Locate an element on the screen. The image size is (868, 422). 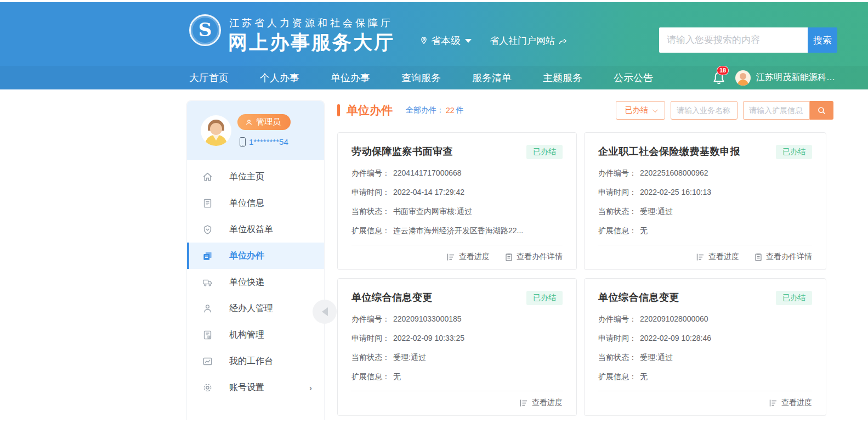
nav-item-personal: 个人办事 is located at coordinates (280, 78).